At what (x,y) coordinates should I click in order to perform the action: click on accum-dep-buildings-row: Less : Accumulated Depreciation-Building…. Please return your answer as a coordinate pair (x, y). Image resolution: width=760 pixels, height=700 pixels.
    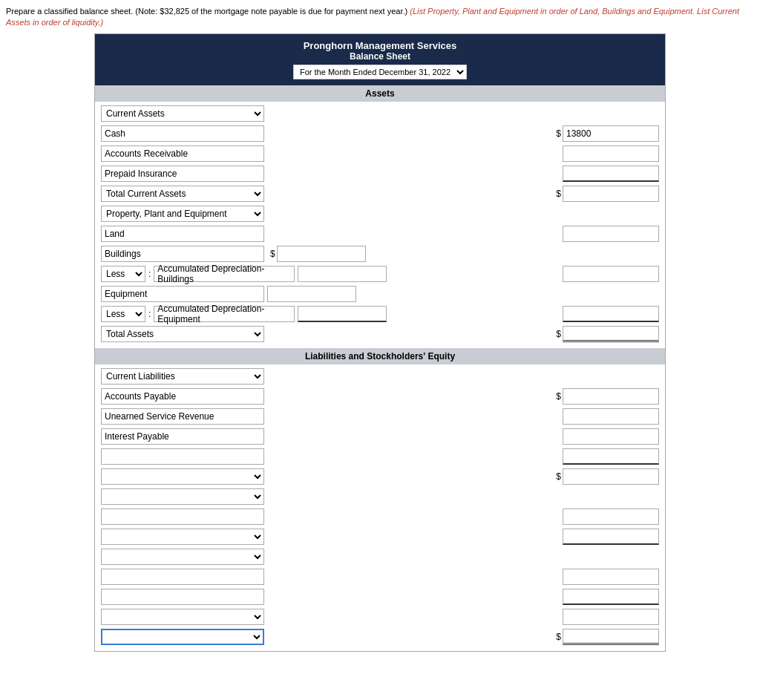
    Looking at the image, I should click on (380, 274).